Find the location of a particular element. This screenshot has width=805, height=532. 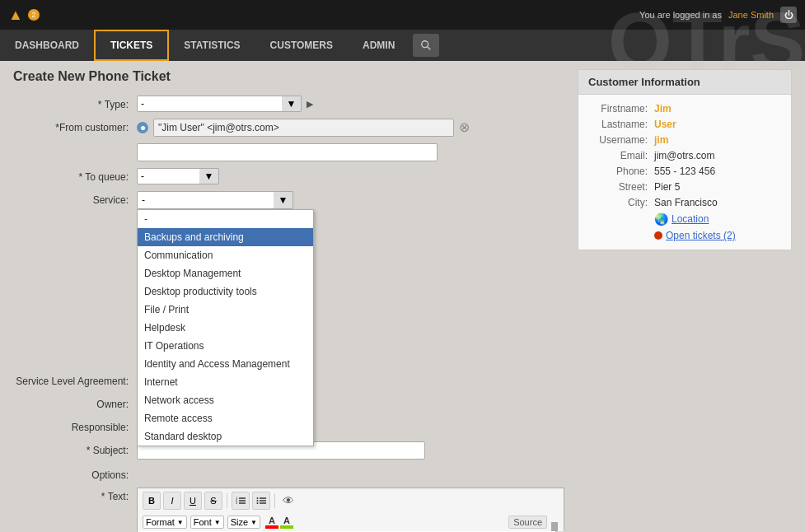

cursor-indicator: ▶ is located at coordinates (310, 102).